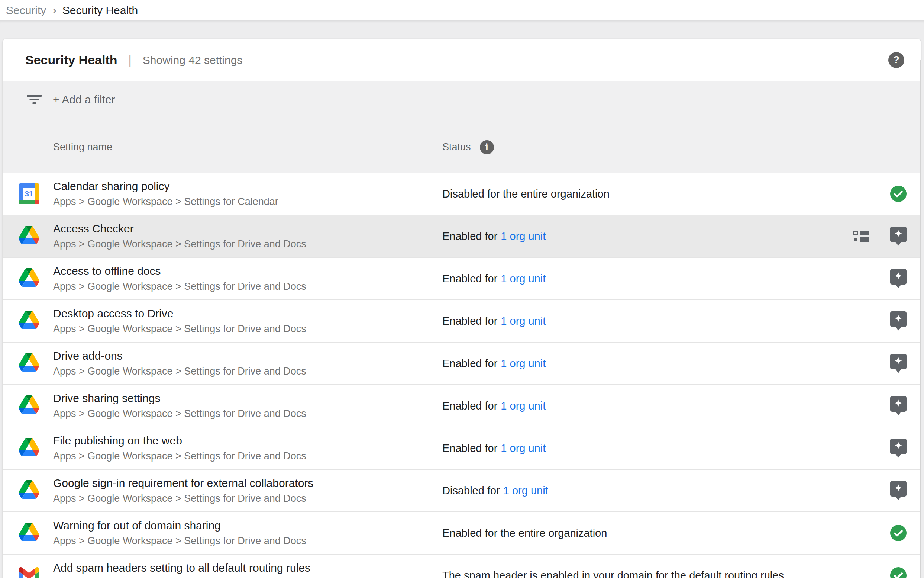  Describe the element at coordinates (248, 491) in the screenshot. I see `setting-cell: Google sign-in requirement for external …` at that location.